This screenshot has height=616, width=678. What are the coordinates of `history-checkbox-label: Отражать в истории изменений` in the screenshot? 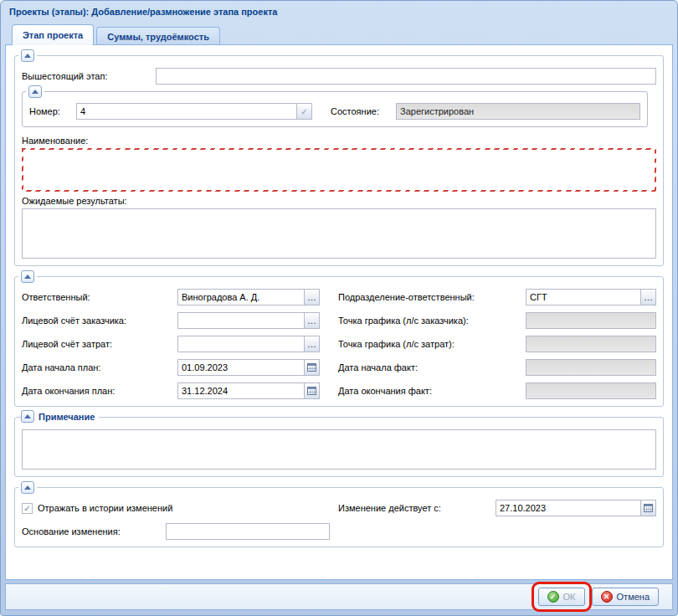 It's located at (105, 508).